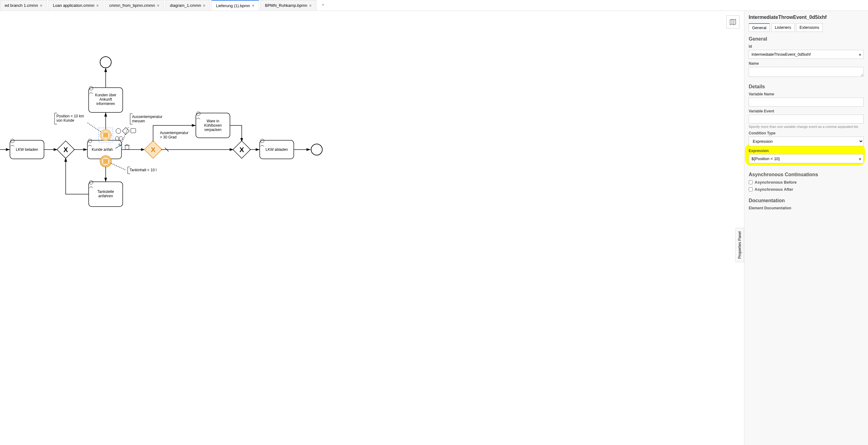 The width and height of the screenshot is (868, 445). Describe the element at coordinates (751, 182) in the screenshot. I see `async-before-checkbox` at that location.